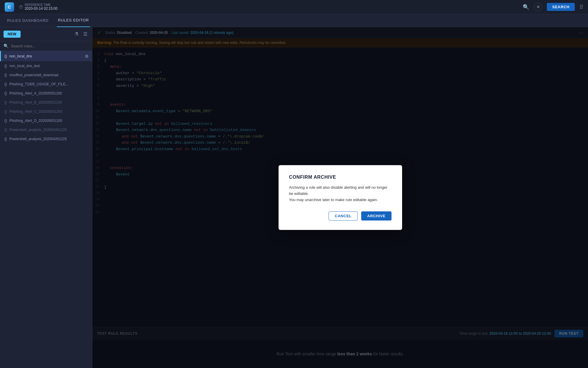 The height and width of the screenshot is (368, 588). What do you see at coordinates (46, 84) in the screenshot?
I see `sidebar-rule-item: {} Phishing_T1805_USAGE_OF_FILE...` at bounding box center [46, 84].